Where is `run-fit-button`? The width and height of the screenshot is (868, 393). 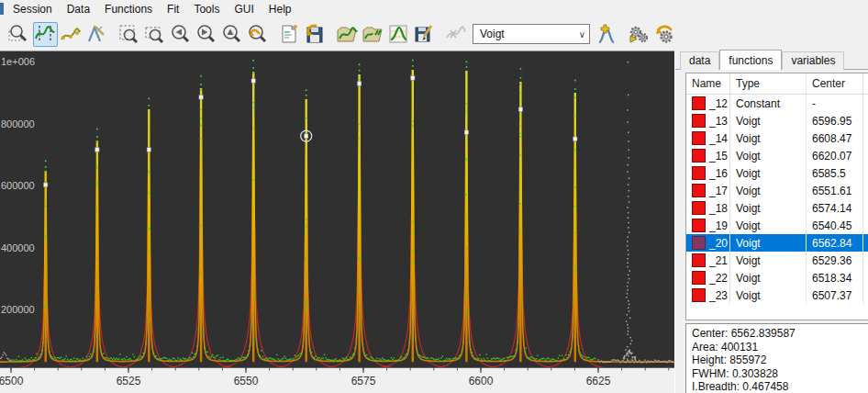 run-fit-button is located at coordinates (639, 35).